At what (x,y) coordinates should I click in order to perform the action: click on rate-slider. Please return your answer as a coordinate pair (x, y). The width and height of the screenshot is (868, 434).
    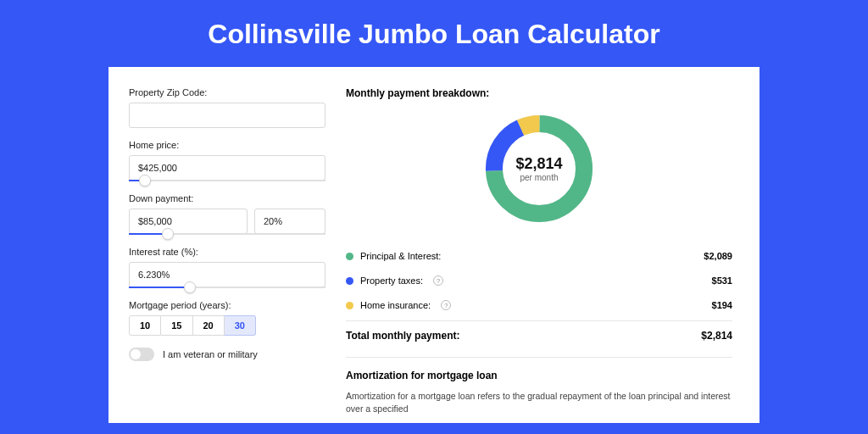
    Looking at the image, I should click on (227, 287).